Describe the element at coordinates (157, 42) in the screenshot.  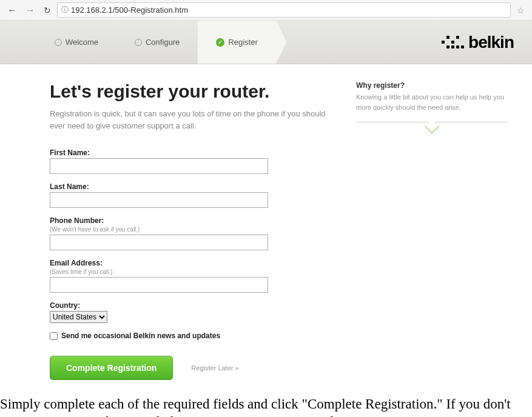
I see `step-configure: Configure` at that location.